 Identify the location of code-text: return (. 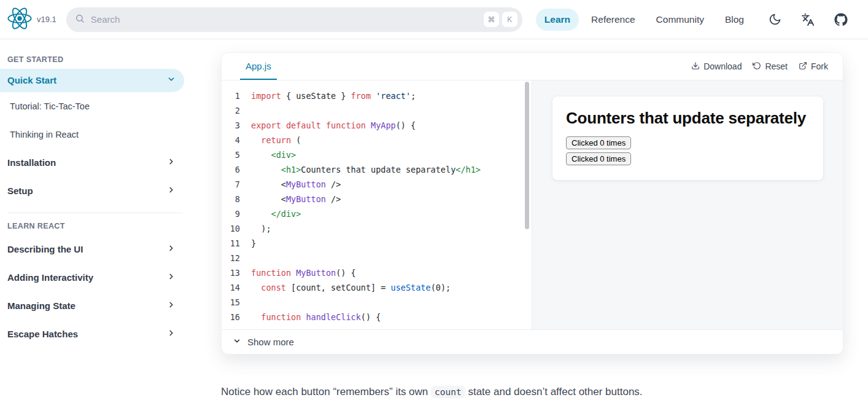
(276, 140).